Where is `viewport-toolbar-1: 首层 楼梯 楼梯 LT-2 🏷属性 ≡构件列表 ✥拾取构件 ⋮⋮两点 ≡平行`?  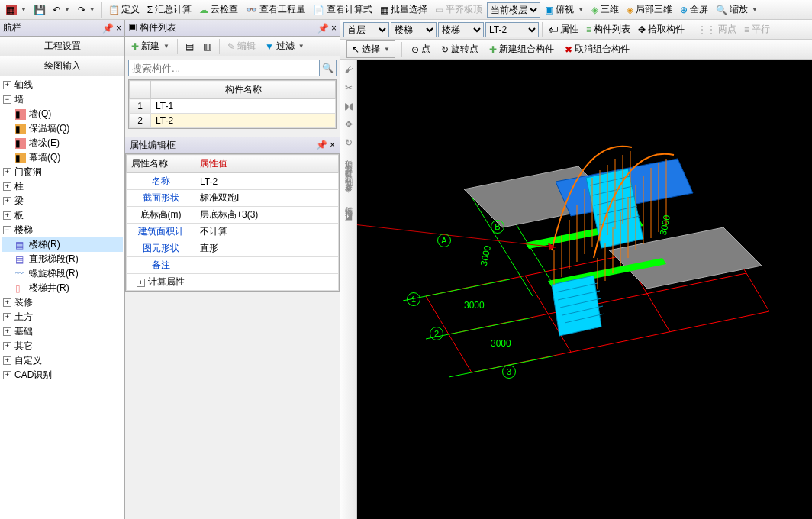
viewport-toolbar-1: 首层 楼梯 楼梯 LT-2 🏷属性 ≡构件列表 ✥拾取构件 ⋮⋮两点 ≡平行 is located at coordinates (576, 30).